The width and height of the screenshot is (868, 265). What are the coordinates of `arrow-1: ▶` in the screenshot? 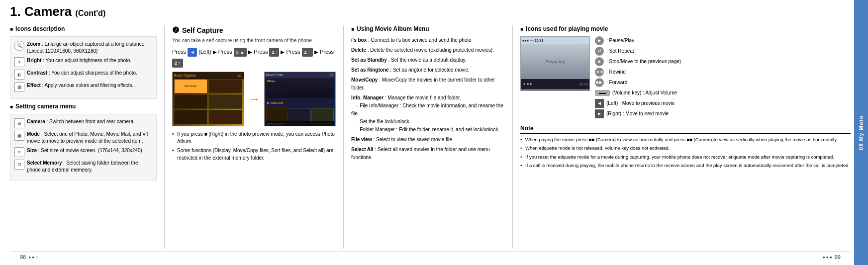 It's located at (215, 52).